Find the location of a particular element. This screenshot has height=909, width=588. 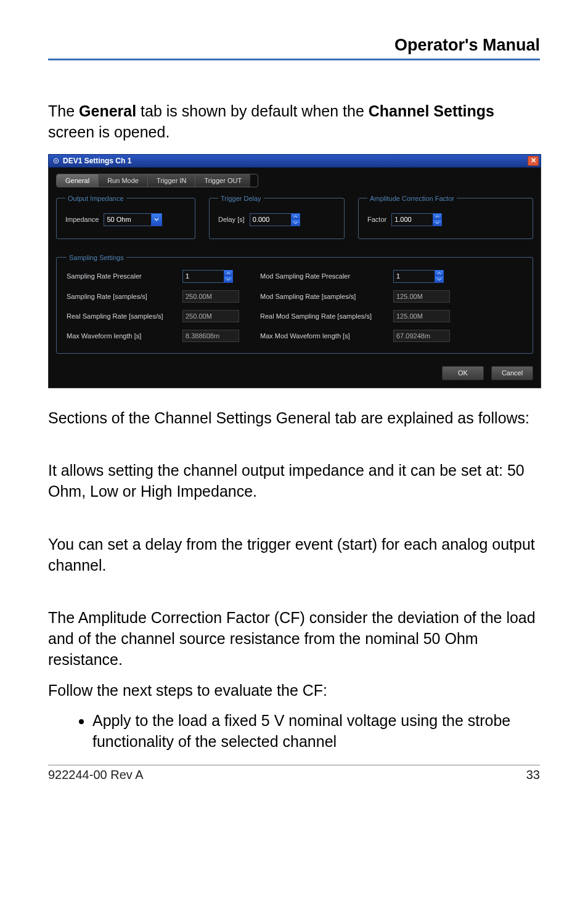

impedance-value is located at coordinates (128, 219).